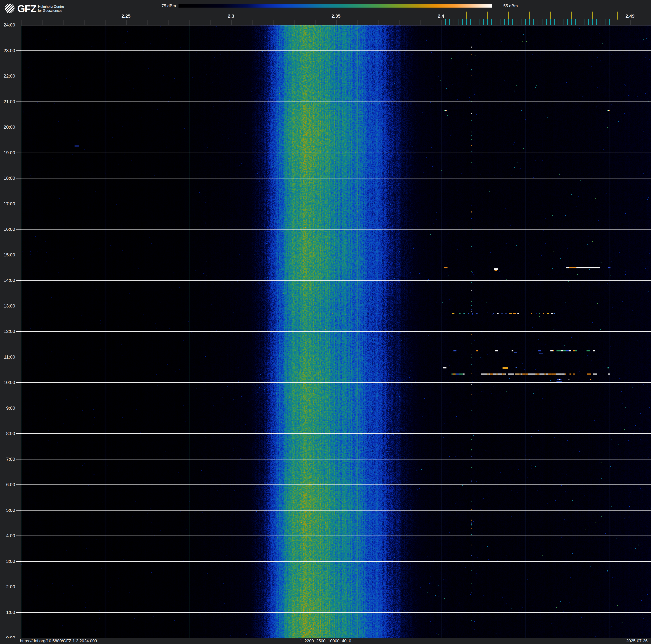 This screenshot has height=644, width=651. I want to click on date-label: 2025-07-26, so click(637, 641).